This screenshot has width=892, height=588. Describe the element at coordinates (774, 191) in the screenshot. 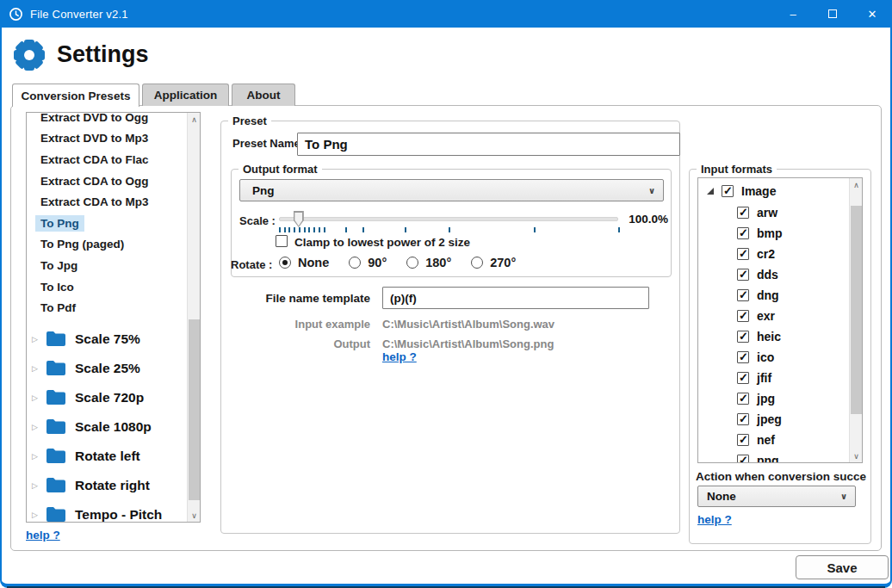

I see `format-tree-root: Image` at that location.